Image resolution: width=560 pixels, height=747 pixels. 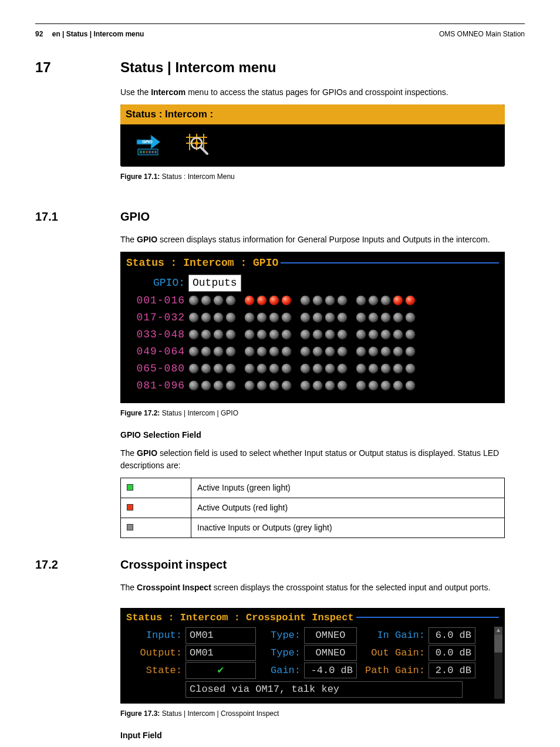 I want to click on table-row: Active Inputs (green light), so click(x=313, y=488).